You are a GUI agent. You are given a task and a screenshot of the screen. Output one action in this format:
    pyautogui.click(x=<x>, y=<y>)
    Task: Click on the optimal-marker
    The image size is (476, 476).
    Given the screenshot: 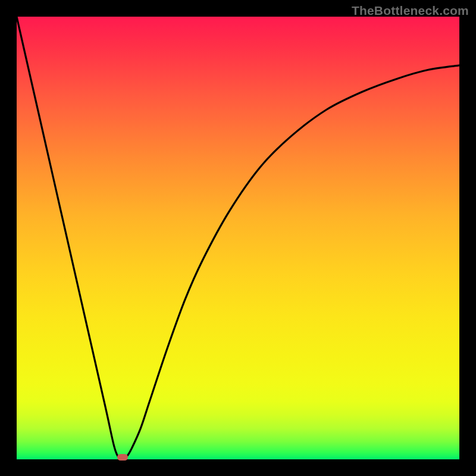 What is the action you would take?
    pyautogui.click(x=123, y=457)
    